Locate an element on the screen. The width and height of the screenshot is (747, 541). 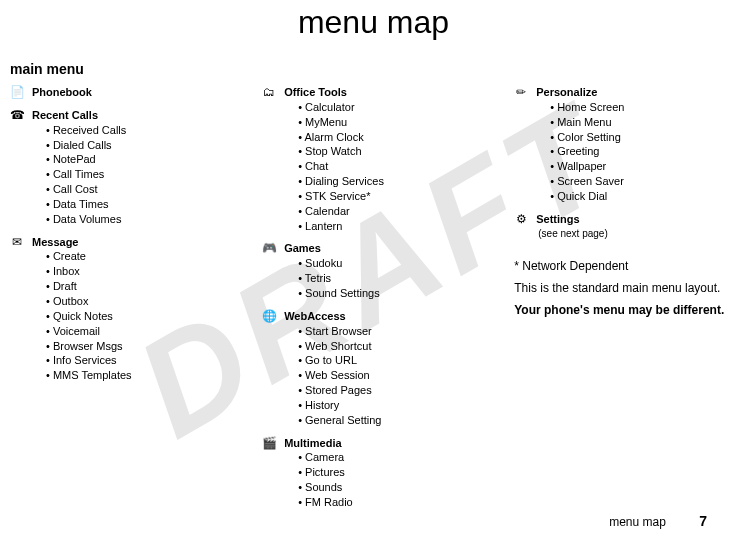
section-message: ✉ Message Create Inbox Draft Outbox Quic… is located at coordinates (116, 309).